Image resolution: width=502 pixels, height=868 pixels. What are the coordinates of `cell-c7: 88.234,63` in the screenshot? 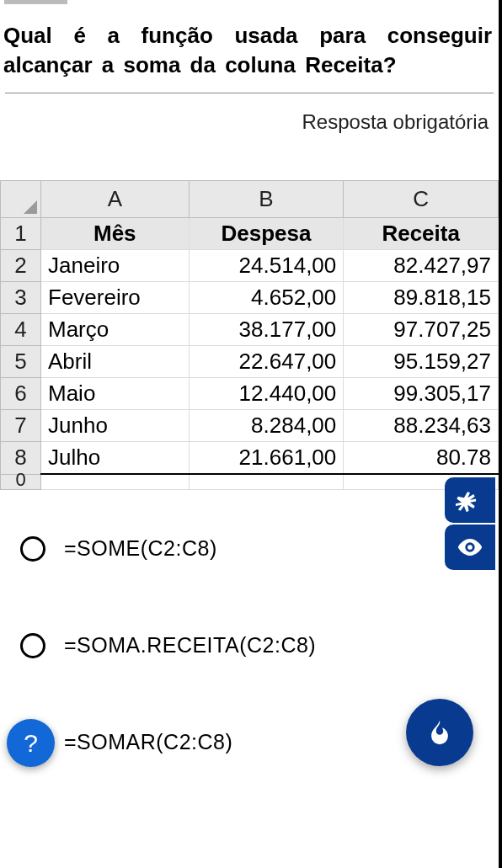 It's located at (421, 426).